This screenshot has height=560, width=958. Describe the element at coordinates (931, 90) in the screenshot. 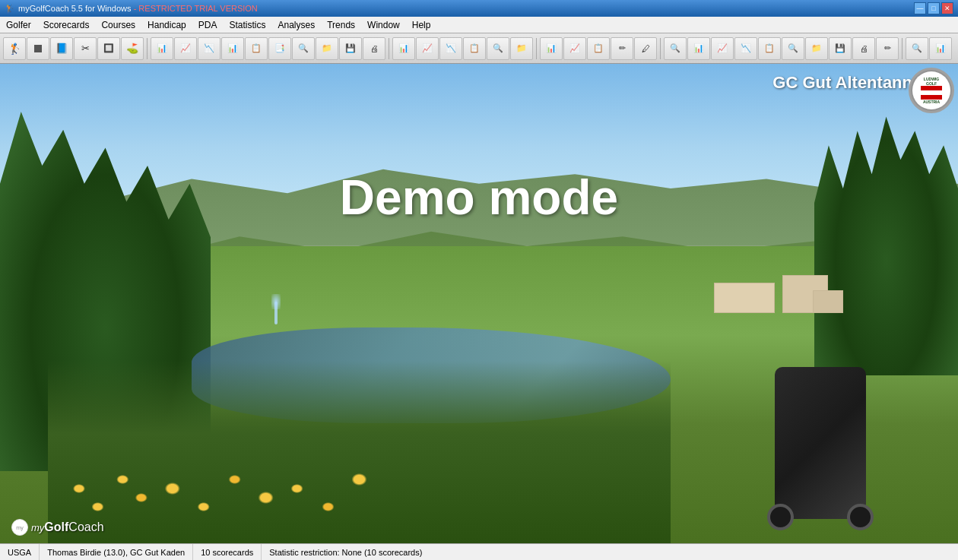

I see `club-logo: LUDWIG GOLF AUSTRIA` at that location.